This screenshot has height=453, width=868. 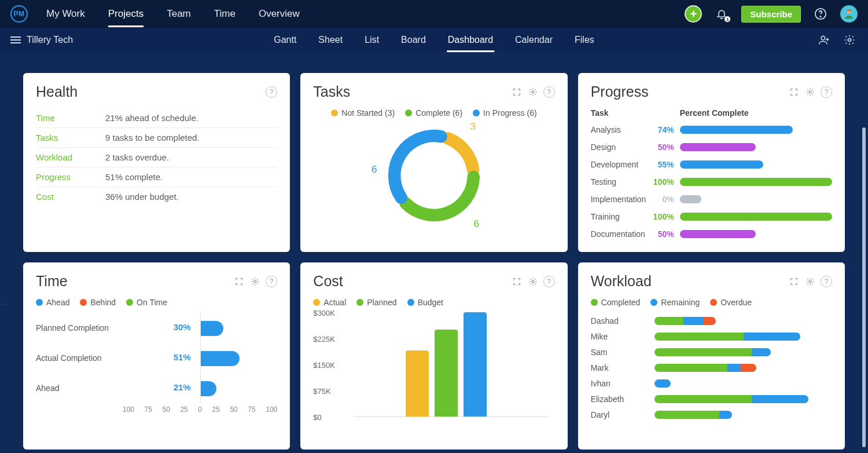 What do you see at coordinates (473, 127) in the screenshot?
I see `donut-label-notstarted: 3` at bounding box center [473, 127].